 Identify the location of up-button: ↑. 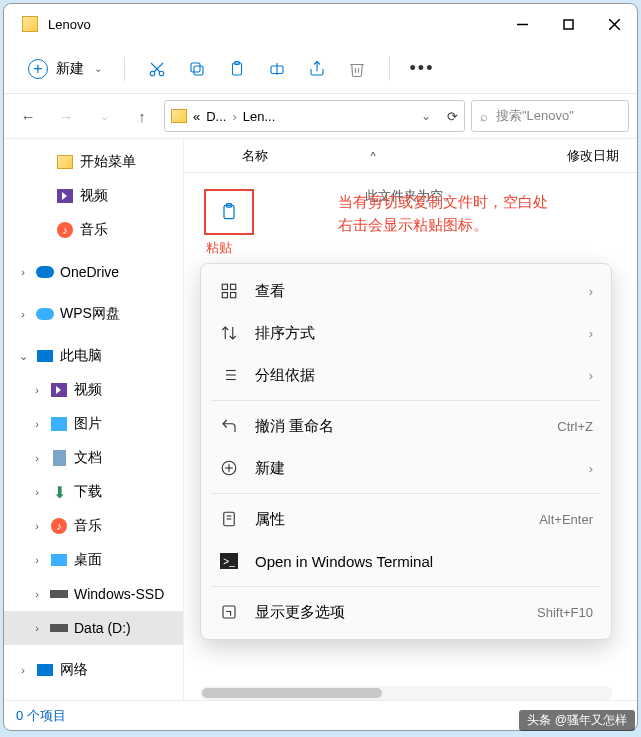
(142, 116).